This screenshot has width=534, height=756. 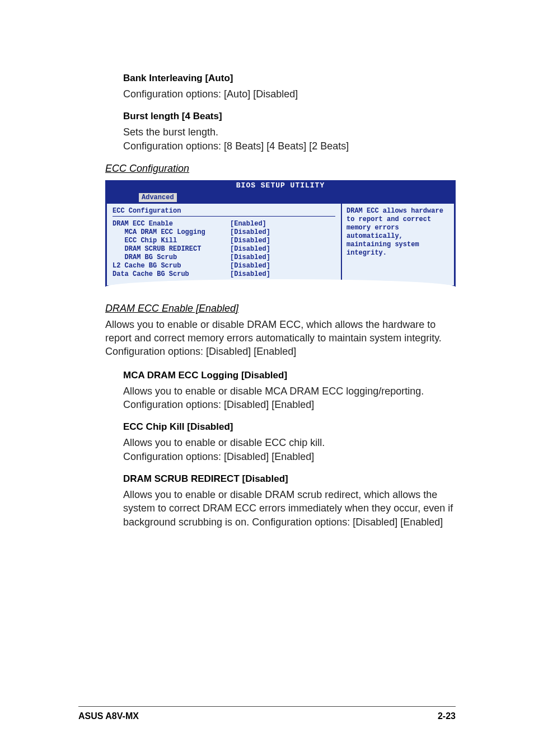 I want to click on scrub-redirect-title: DRAM SCRUB REDIRECT [Disabled], so click(x=289, y=479).